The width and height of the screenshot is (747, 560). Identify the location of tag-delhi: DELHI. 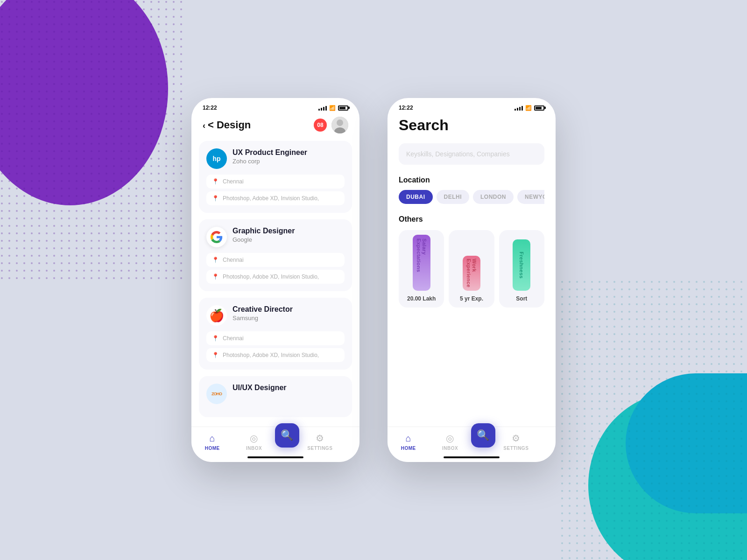
(453, 197).